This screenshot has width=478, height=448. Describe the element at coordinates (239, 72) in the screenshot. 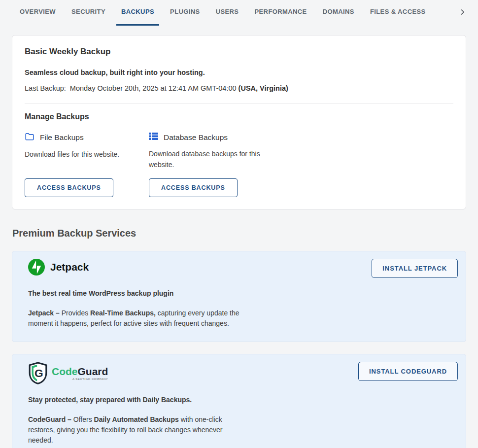

I see `card-subtitle: Seamless cloud backup, built right into …` at that location.